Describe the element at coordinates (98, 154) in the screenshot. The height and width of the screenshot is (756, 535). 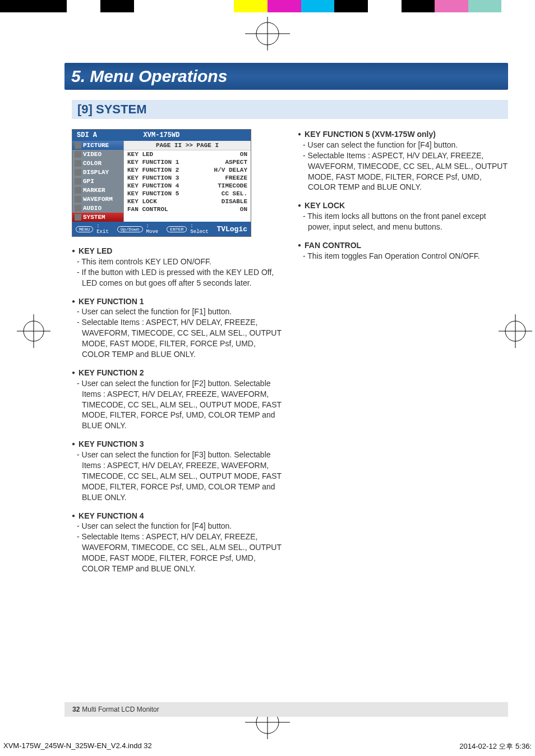
I see `osd-sidebar-item: VIDEO` at that location.